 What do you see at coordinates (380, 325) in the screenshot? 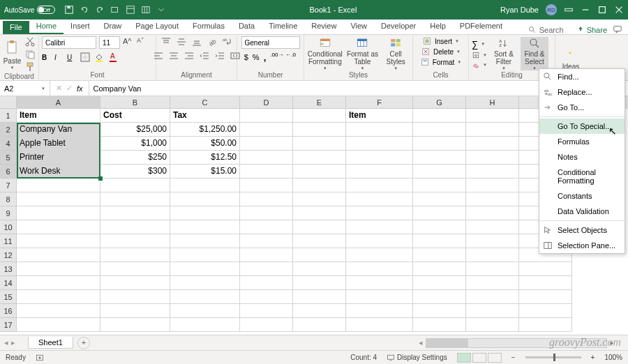
I see `cell-F17` at bounding box center [380, 325].